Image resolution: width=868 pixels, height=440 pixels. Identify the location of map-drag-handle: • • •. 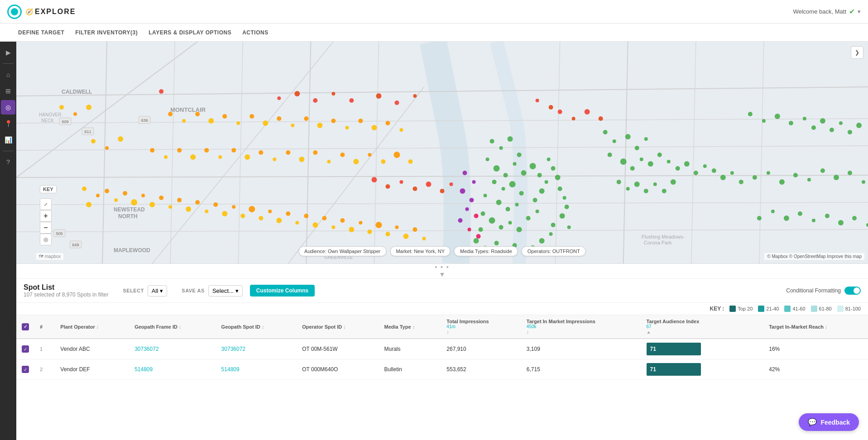
(442, 267).